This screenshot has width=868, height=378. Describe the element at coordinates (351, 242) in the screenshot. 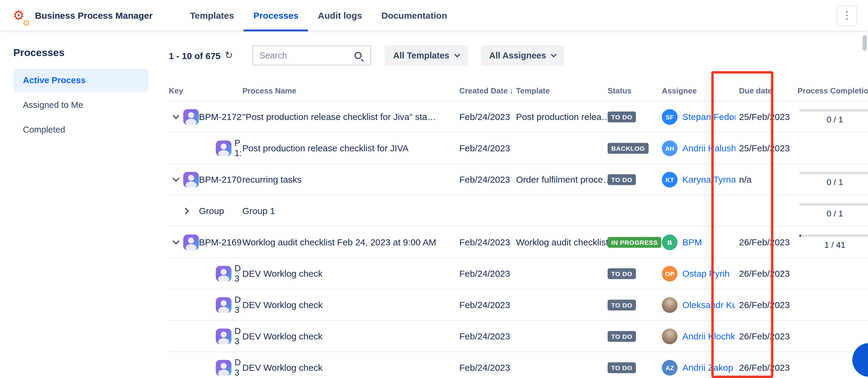

I see `process-name: Worklog audit checklist Feb 24, 2023 at …` at that location.